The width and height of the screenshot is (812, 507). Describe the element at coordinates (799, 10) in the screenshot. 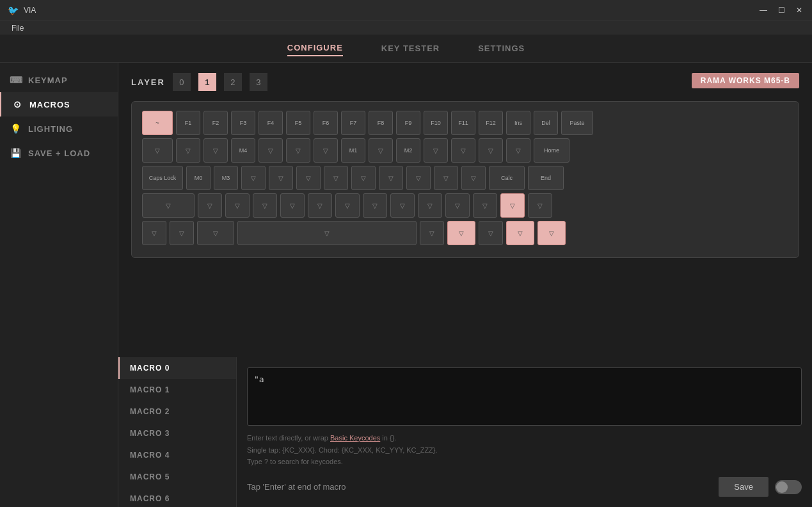

I see `close-button: ✕` at that location.